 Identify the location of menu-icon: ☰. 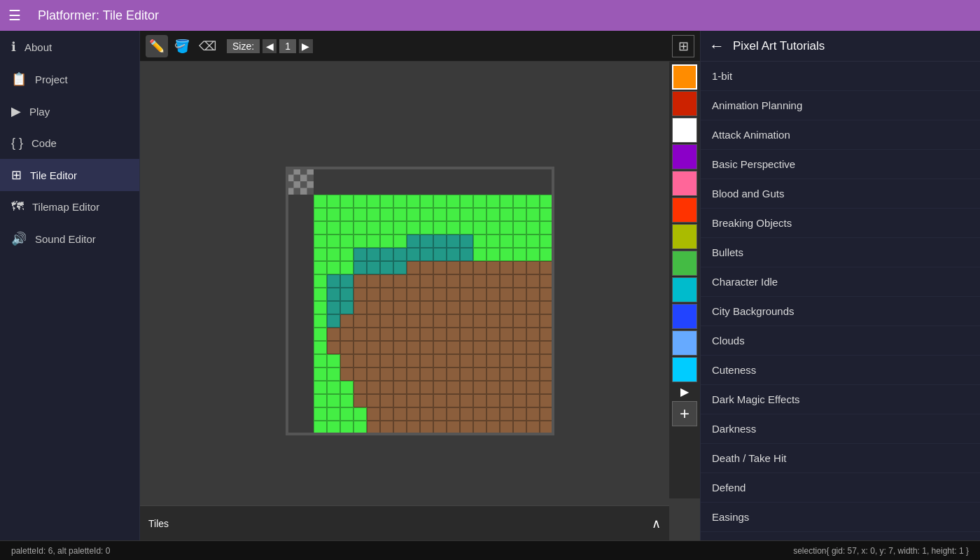
(15, 15).